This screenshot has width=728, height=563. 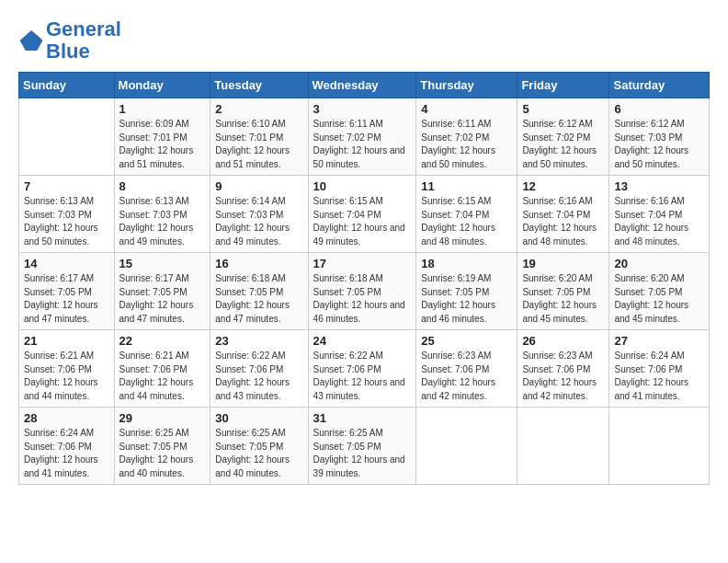 What do you see at coordinates (67, 446) in the screenshot?
I see `calendar-cell: 28Sunrise: 6:24 AM Sunset: 7:06 PM Dayli…` at bounding box center [67, 446].